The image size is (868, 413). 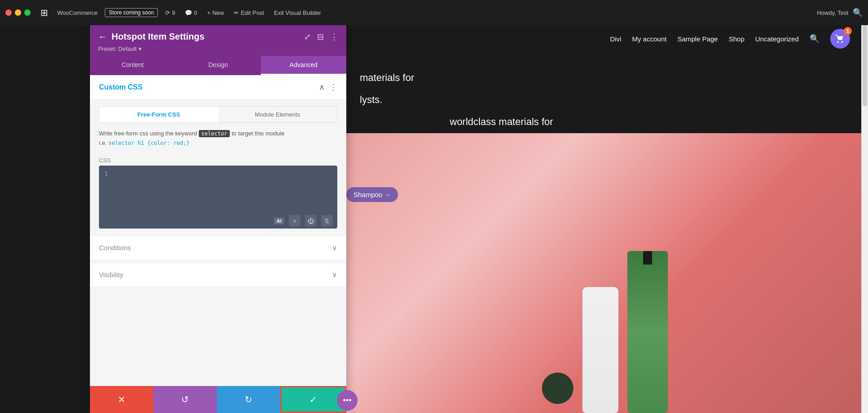 What do you see at coordinates (185, 400) in the screenshot?
I see `reset-button: ↺` at bounding box center [185, 400].